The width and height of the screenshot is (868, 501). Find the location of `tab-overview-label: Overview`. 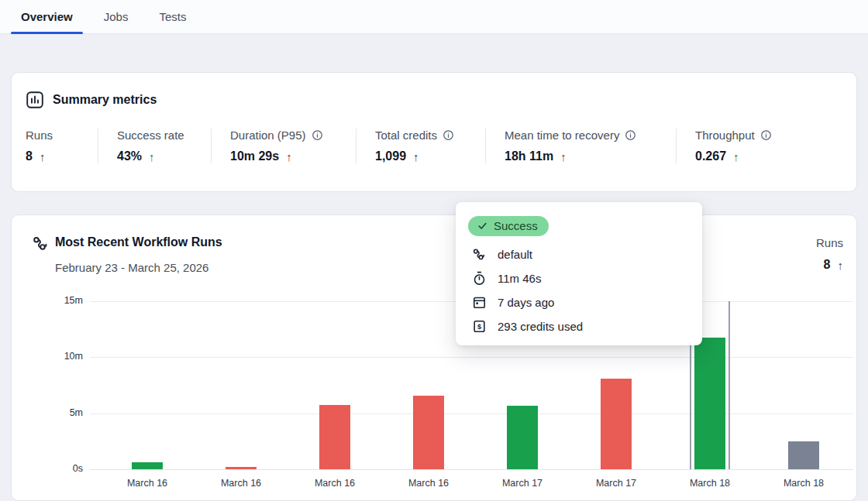

tab-overview-label: Overview is located at coordinates (46, 17).